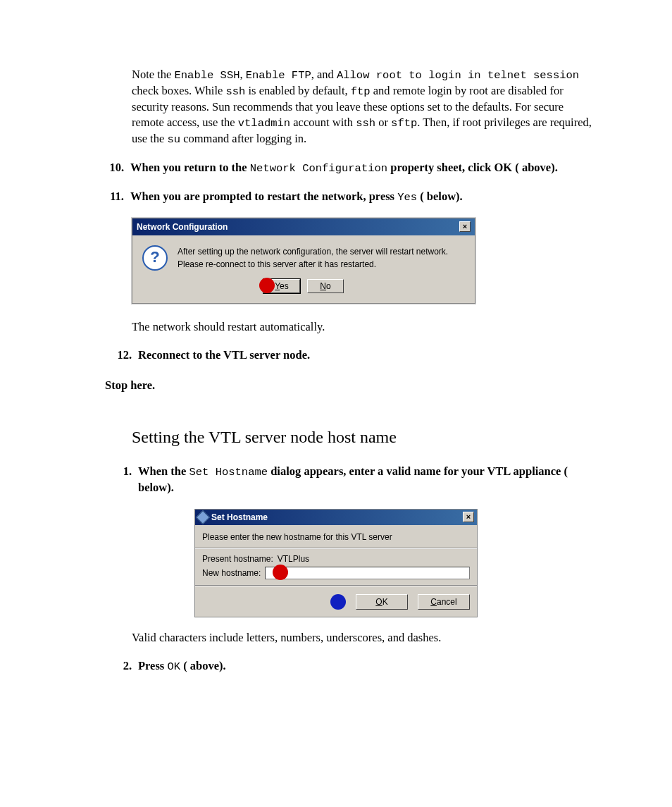 The image size is (672, 807). Describe the element at coordinates (324, 75) in the screenshot. I see `text: , and` at that location.